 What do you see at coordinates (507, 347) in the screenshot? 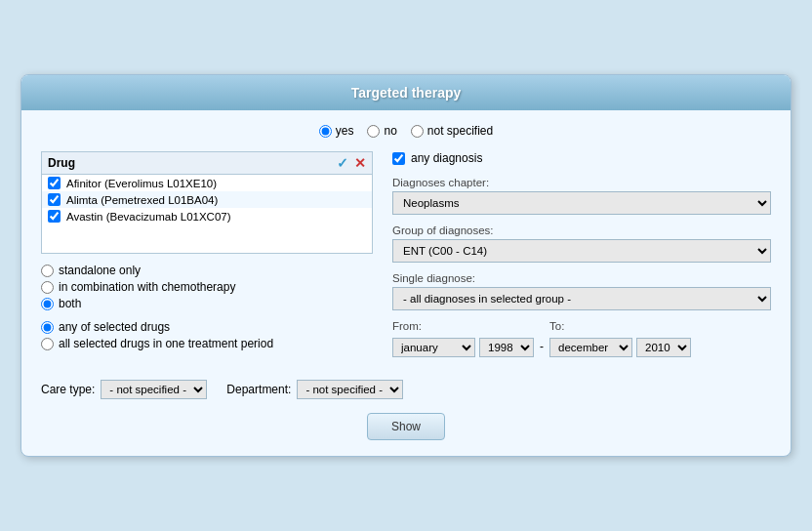
I see `from-year-select: 1990199119921993 1994199519961997 199819…` at bounding box center [507, 347].